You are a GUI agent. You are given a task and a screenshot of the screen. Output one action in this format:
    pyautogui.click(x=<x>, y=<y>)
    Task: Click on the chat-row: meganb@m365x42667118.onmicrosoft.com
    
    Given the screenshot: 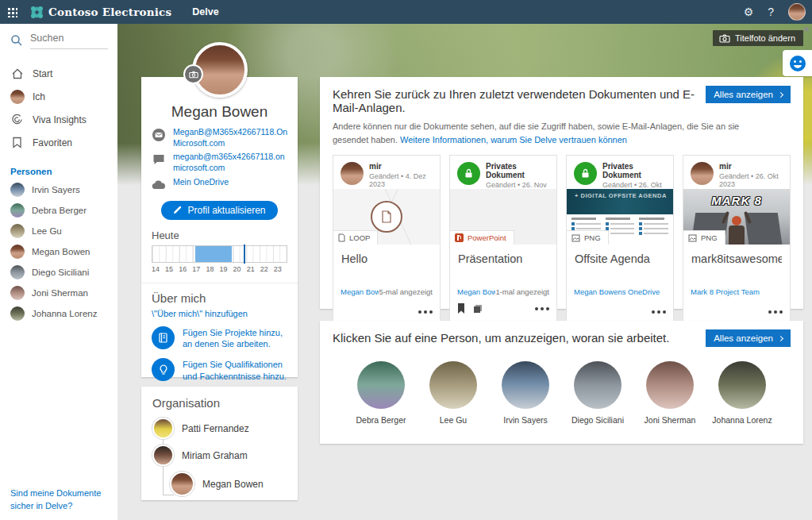 What is the action you would take?
    pyautogui.click(x=219, y=162)
    